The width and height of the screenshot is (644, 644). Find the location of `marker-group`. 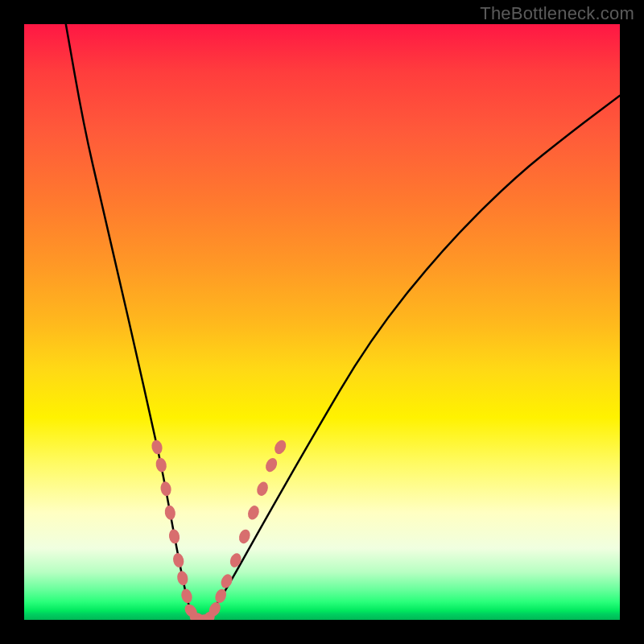

marker-group is located at coordinates (219, 529).